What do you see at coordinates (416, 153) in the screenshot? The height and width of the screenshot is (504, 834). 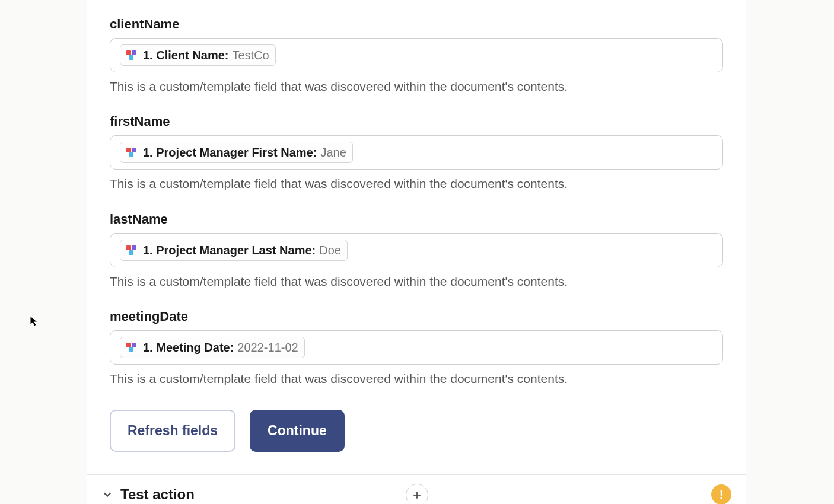 I see `field-group-firstName: firstName 1. Project Manager First Name:…` at bounding box center [416, 153].